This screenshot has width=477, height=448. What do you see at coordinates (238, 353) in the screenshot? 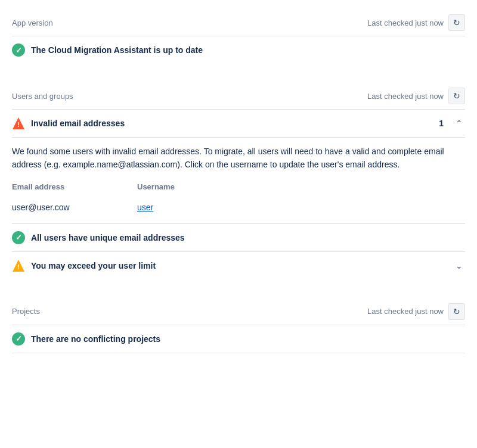
I see `projects-bottom-divider` at bounding box center [238, 353].